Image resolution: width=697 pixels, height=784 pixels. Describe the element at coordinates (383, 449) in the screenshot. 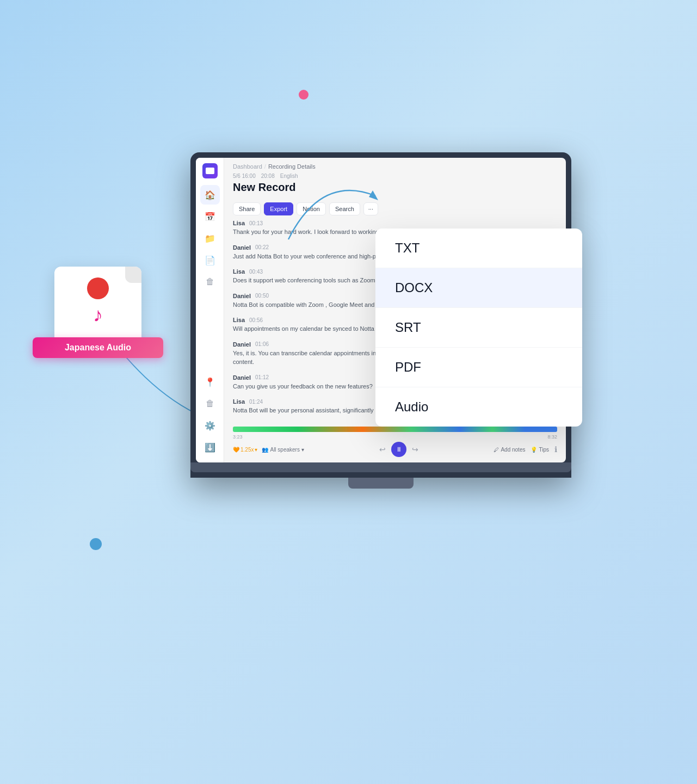

I see `rewind-button: ↩` at that location.